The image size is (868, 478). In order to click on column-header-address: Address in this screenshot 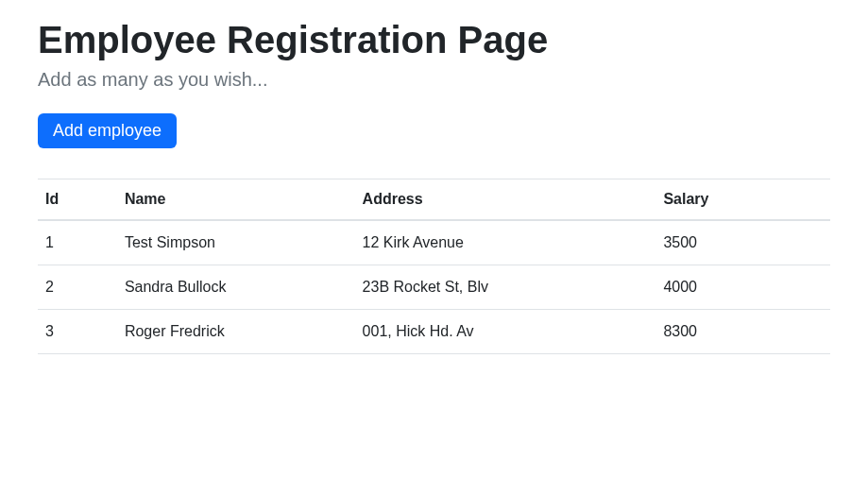, I will do `click(506, 200)`.